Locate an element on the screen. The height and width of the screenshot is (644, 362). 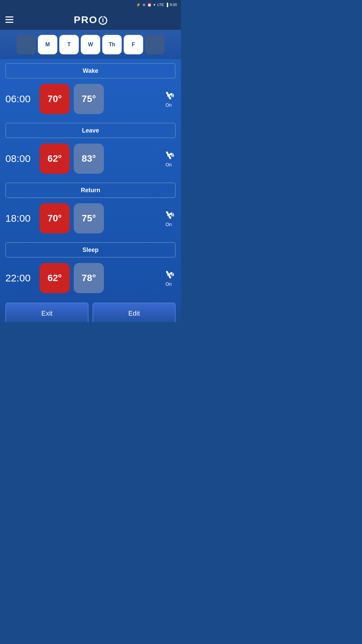
wifi-icon: ▾ is located at coordinates (155, 5).